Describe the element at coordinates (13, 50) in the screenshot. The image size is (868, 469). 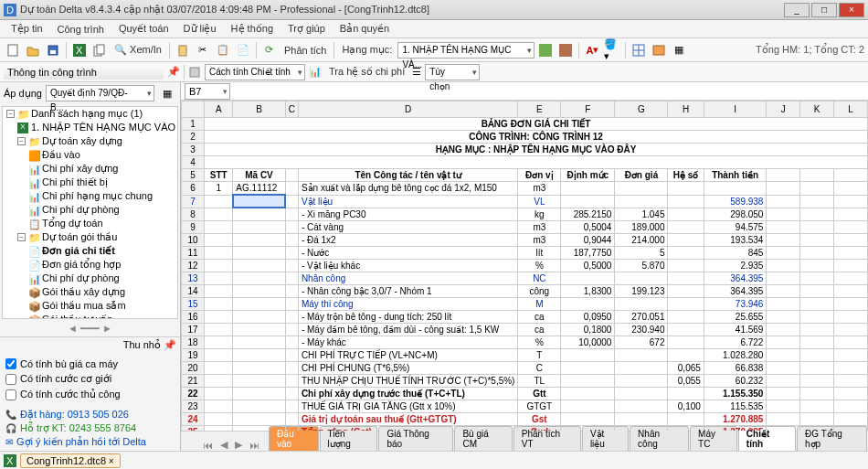
I see `new-icon` at that location.